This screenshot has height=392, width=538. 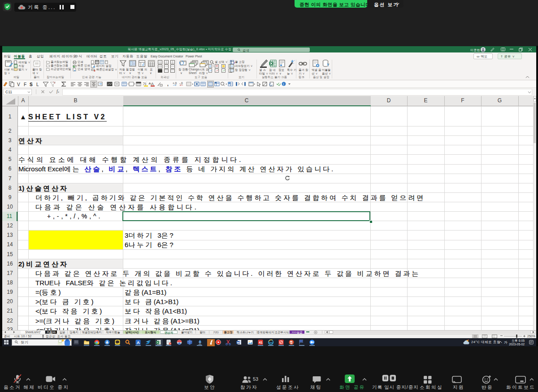 What do you see at coordinates (238, 343) in the screenshot?
I see `svg-text: W` at bounding box center [238, 343].